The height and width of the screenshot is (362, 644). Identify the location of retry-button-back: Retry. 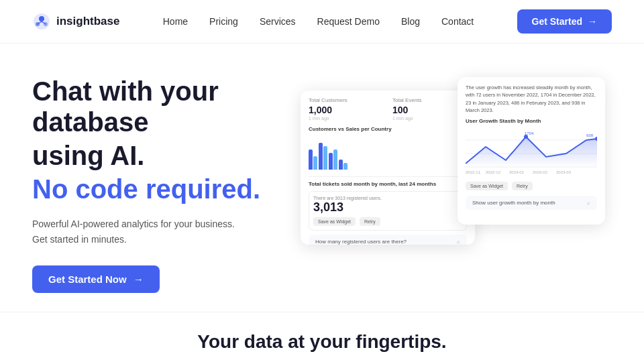
(370, 221).